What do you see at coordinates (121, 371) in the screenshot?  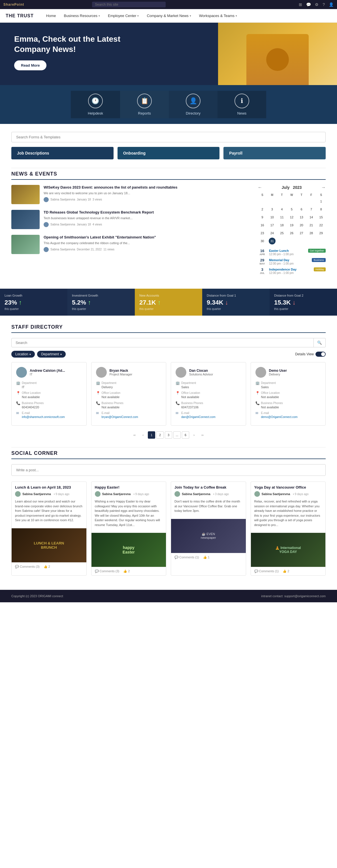 I see `staff-name: Bryan Hack` at bounding box center [121, 371].